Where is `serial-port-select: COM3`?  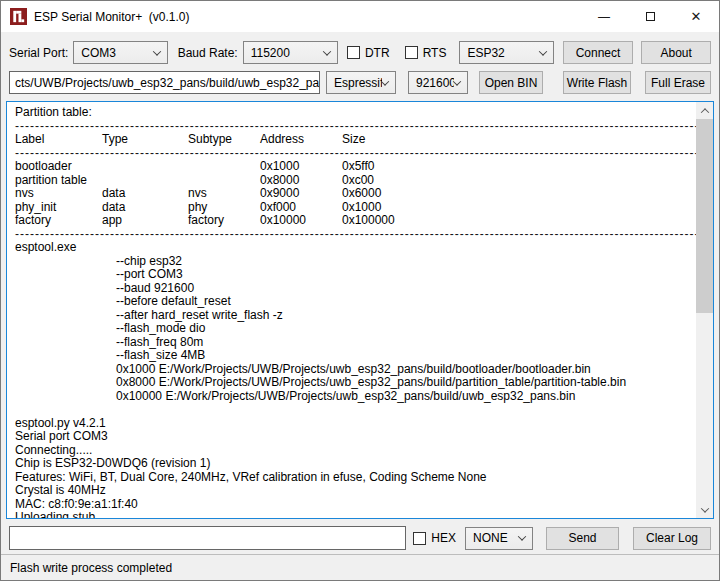 serial-port-select: COM3 is located at coordinates (120, 52).